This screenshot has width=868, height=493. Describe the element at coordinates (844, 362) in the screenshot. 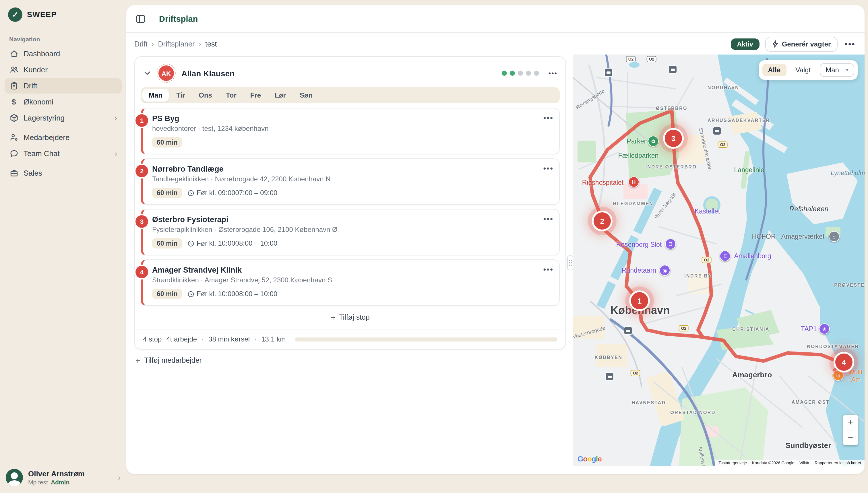

I see `map-marker-4: 4` at that location.